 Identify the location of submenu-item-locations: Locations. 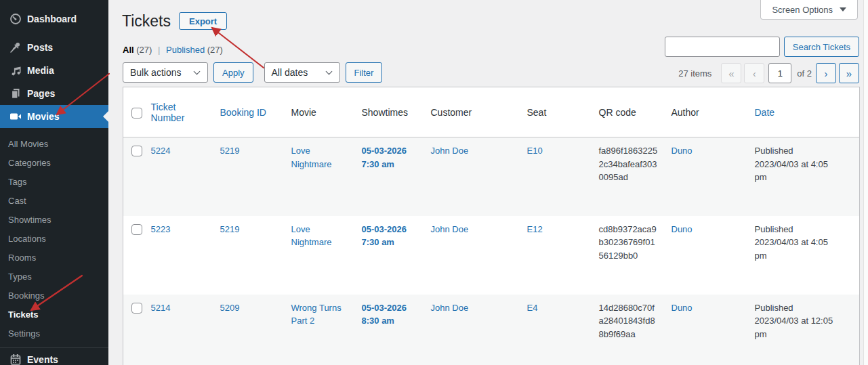
(54, 239).